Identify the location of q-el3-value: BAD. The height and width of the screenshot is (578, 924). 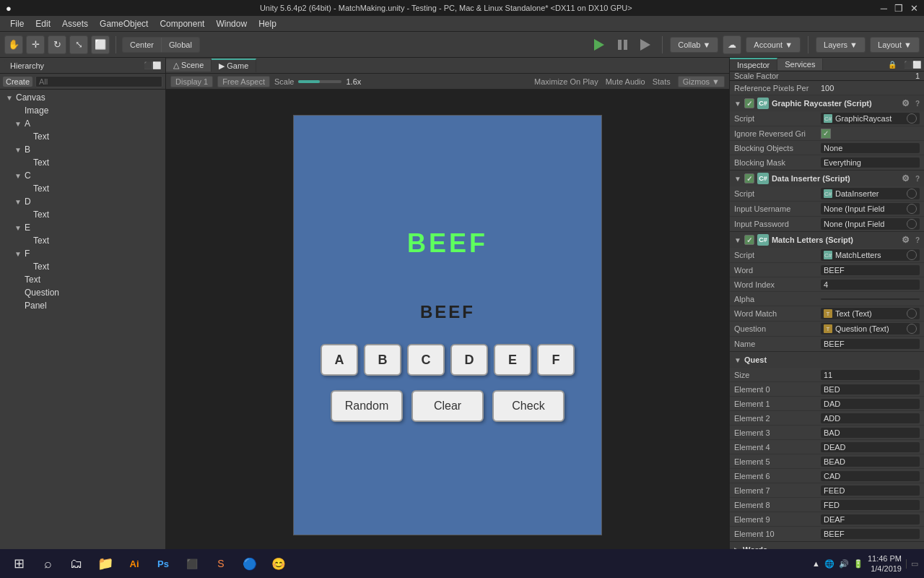
(871, 433).